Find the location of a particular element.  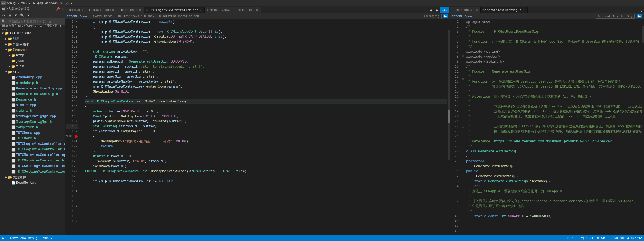

right-tab-generatetest: GenerateTestUserSig.h ✕ is located at coordinates (504, 10).